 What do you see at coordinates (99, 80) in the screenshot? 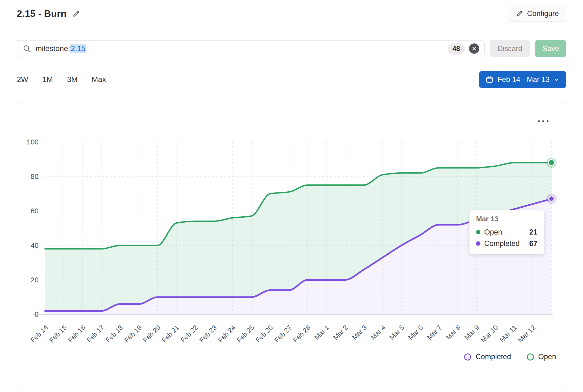
I see `range-preset-max: Max` at bounding box center [99, 80].